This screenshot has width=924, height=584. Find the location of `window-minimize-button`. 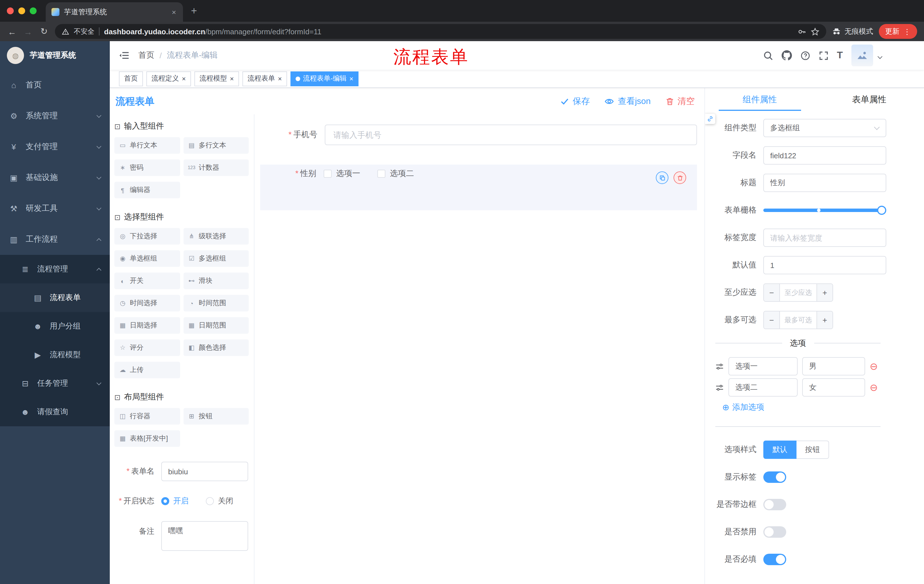

window-minimize-button is located at coordinates (22, 11).